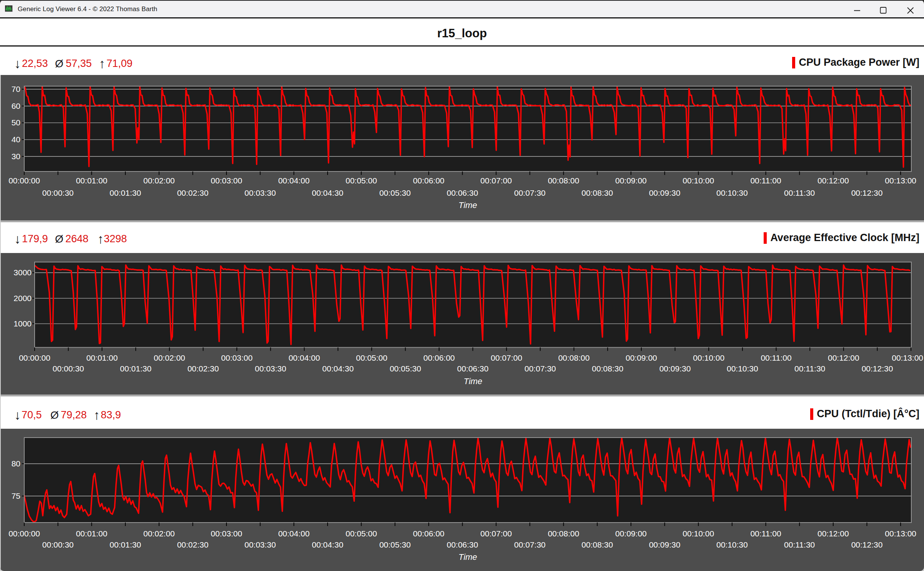 The height and width of the screenshot is (571, 924). What do you see at coordinates (16, 122) in the screenshot?
I see `svg-text: 50` at bounding box center [16, 122].